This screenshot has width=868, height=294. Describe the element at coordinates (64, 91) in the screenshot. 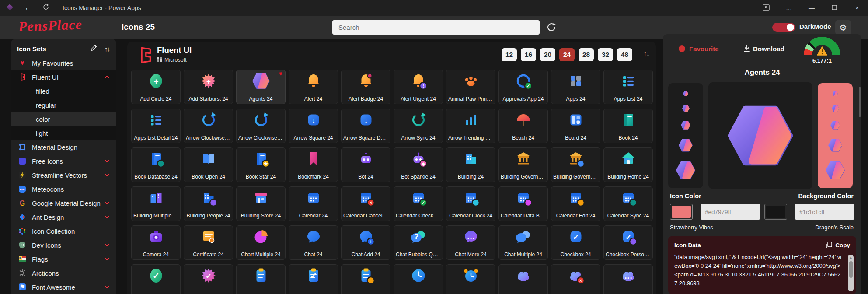

I see `sidebar-item-filled: filled` at that location.